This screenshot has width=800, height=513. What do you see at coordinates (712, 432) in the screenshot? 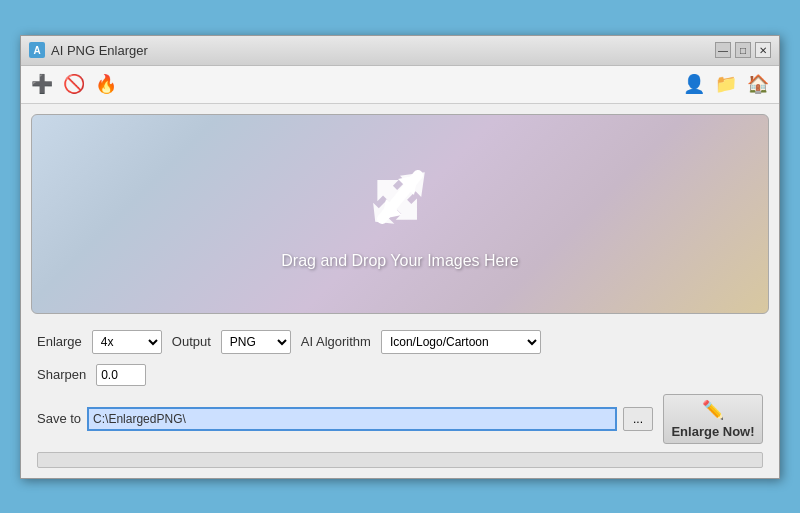
I see `enlarge-now-label: Enlarge Now!` at bounding box center [712, 432].